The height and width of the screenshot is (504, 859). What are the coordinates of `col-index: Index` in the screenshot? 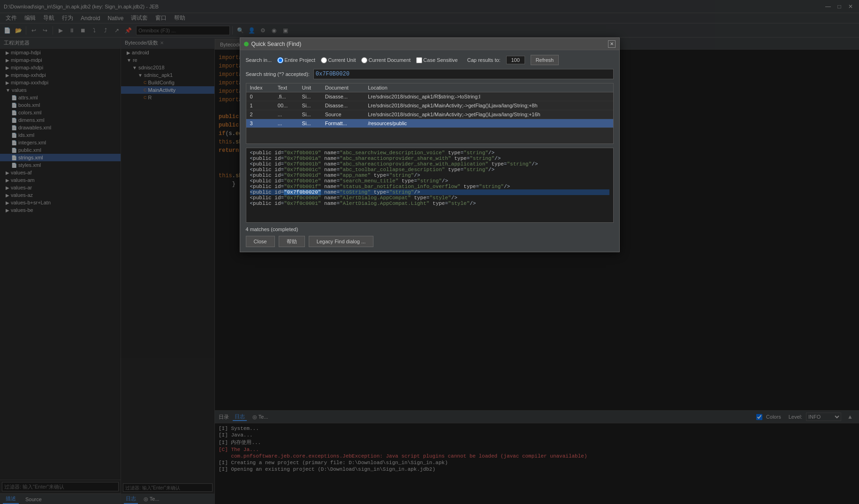 It's located at (260, 88).